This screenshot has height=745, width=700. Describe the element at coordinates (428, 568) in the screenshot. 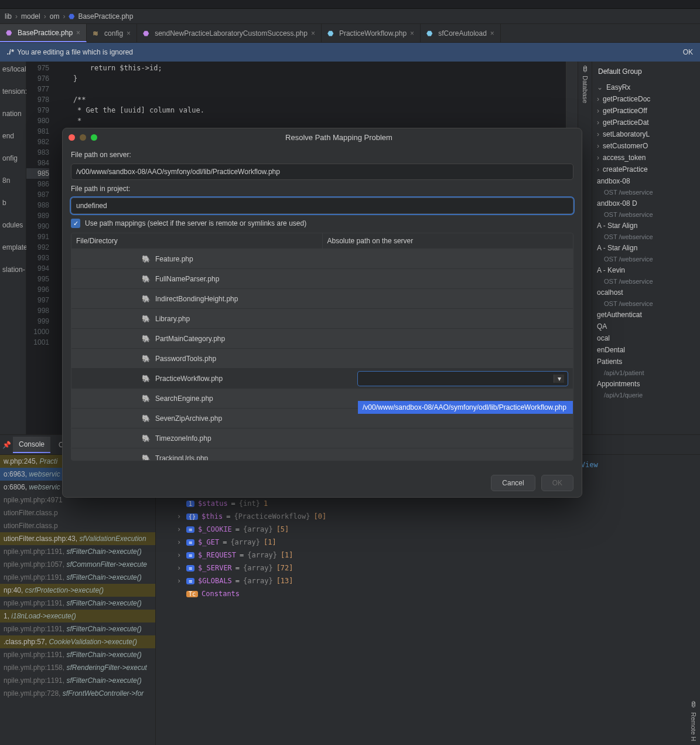

I see `variable-row: ›≡$_SERVER = {array} [72]` at that location.